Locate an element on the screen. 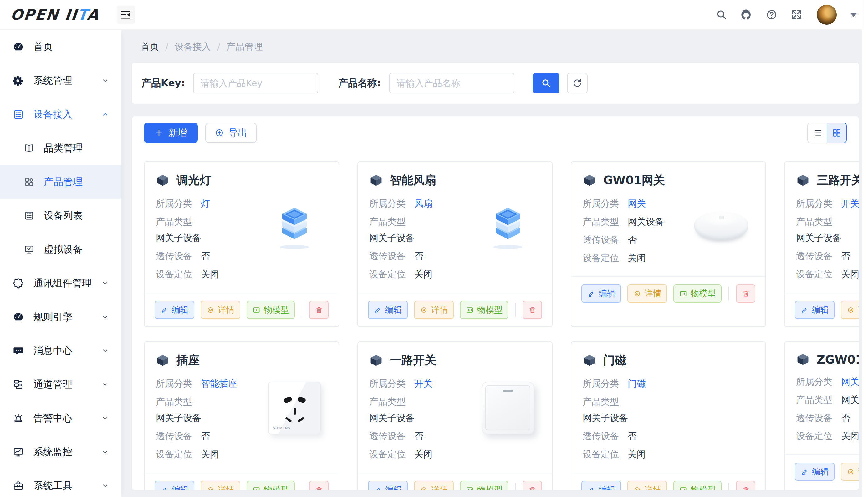 Image resolution: width=868 pixels, height=497 pixels. sidebar-item-规则引擎: 规则引擎 is located at coordinates (60, 317).